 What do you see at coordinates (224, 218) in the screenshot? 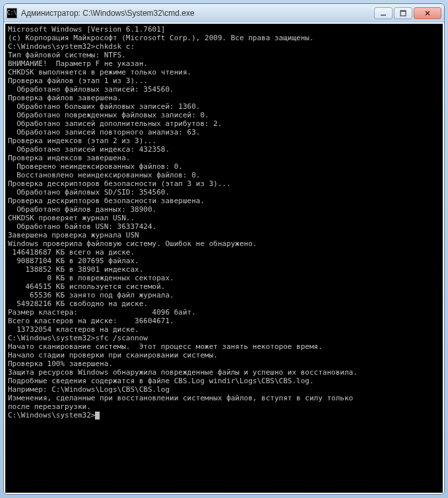
I see `console-line: CHKDSK проверяет журнал USN..` at bounding box center [224, 218].